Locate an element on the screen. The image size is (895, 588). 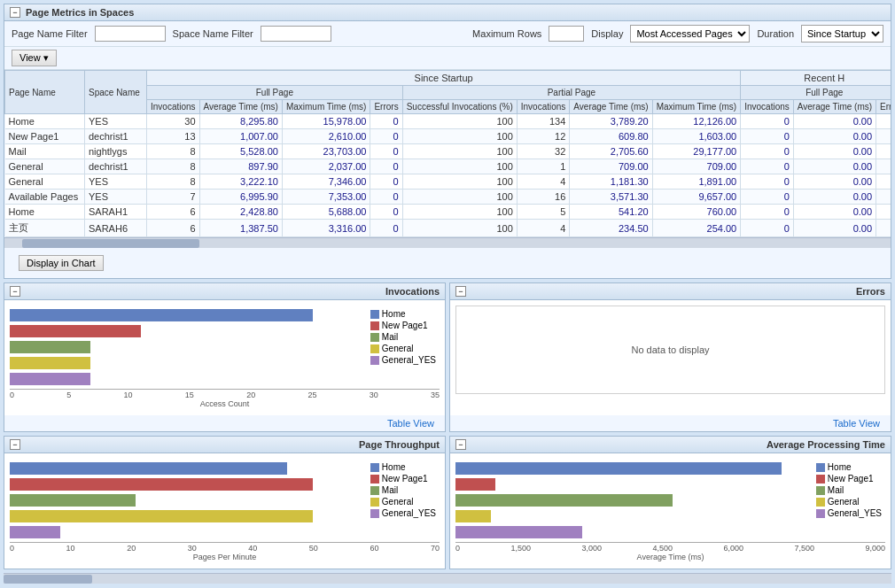
legend-label: Home is located at coordinates (393, 468).